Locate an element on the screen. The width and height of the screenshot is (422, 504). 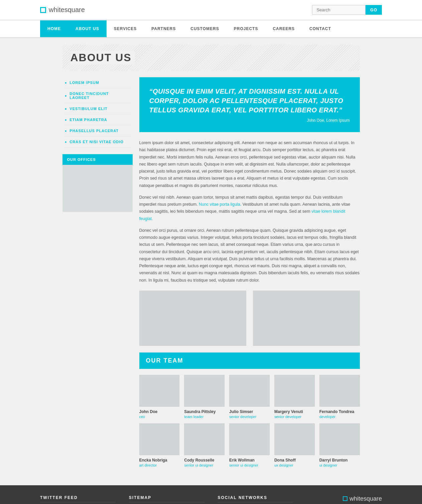
sidebar-item-3: VESTIBULUM ELIT is located at coordinates (98, 109).